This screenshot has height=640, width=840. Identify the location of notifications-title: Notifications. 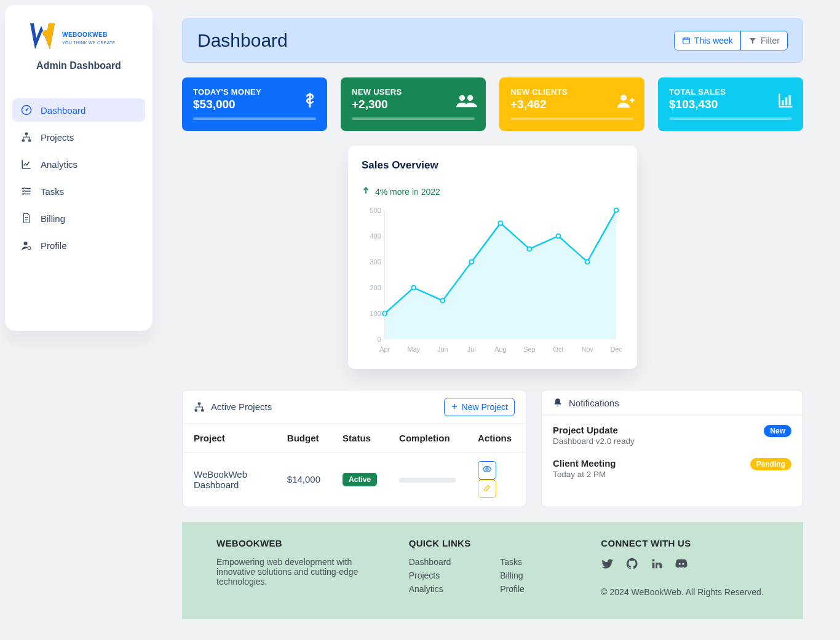
(594, 403).